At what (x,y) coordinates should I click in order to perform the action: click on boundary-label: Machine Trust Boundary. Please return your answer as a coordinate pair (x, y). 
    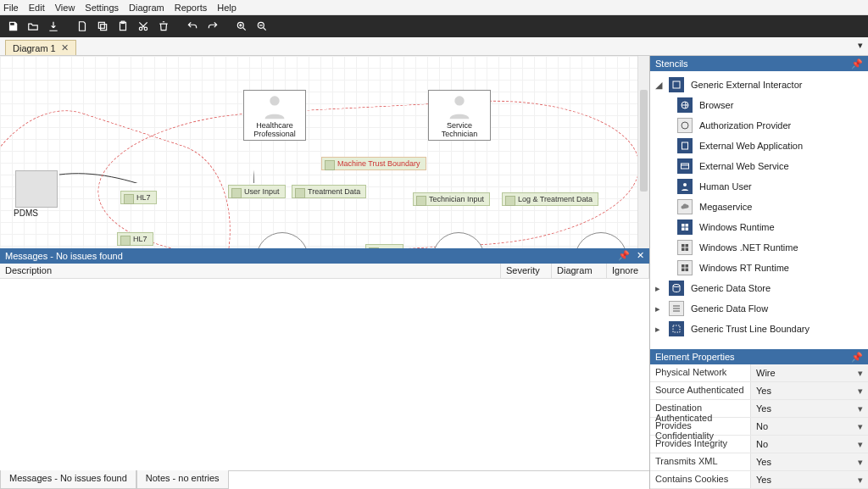
    Looking at the image, I should click on (374, 164).